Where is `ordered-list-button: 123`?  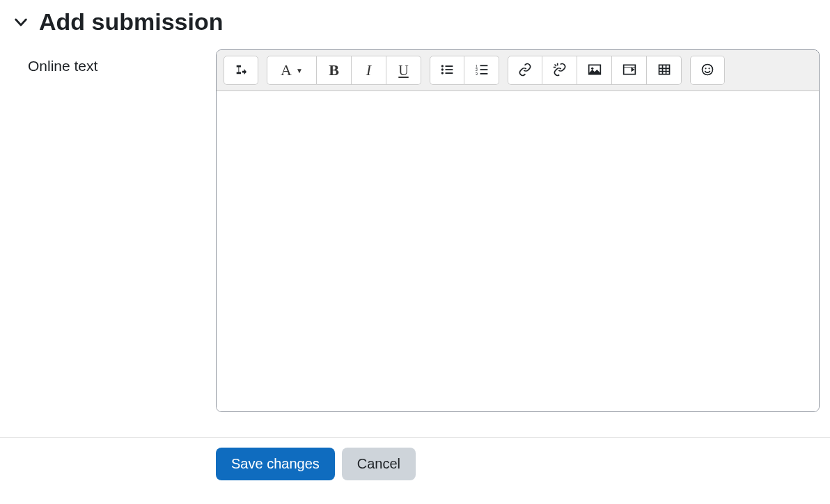
ordered-list-button: 123 is located at coordinates (482, 70).